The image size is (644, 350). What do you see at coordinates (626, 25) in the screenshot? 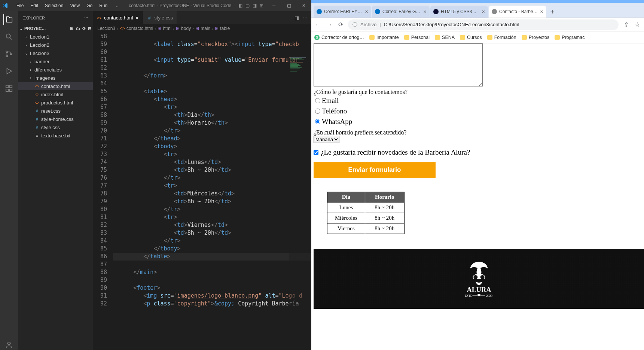
I see `share-icon: ⇪` at bounding box center [626, 25].